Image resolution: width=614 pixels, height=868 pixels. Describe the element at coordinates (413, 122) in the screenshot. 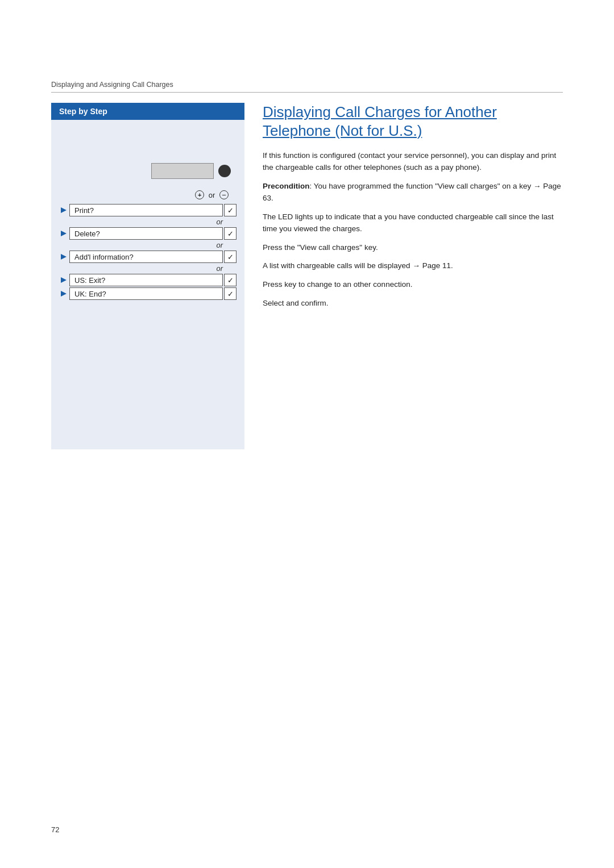

I see `page-title: Displaying Call Charges for Another Tele…` at that location.